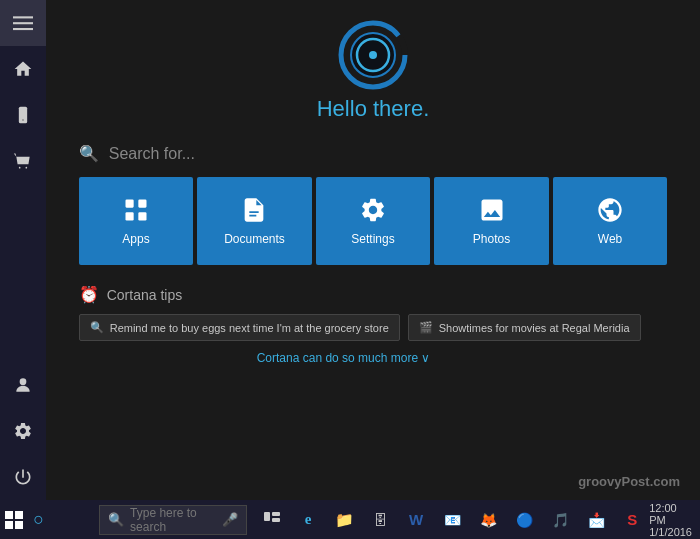 This screenshot has height=539, width=700. Describe the element at coordinates (374, 328) in the screenshot. I see `tips-pills-container: 🔍 Remind me to buy eggs next time I'm at…` at that location.